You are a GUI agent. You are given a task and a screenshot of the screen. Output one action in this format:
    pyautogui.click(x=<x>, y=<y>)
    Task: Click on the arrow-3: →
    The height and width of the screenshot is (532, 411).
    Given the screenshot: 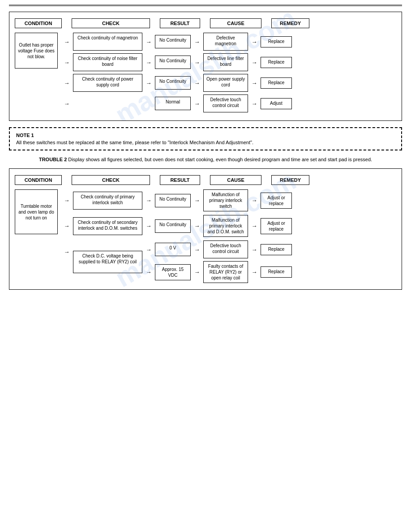 What is the action you would take?
    pyautogui.click(x=67, y=83)
    